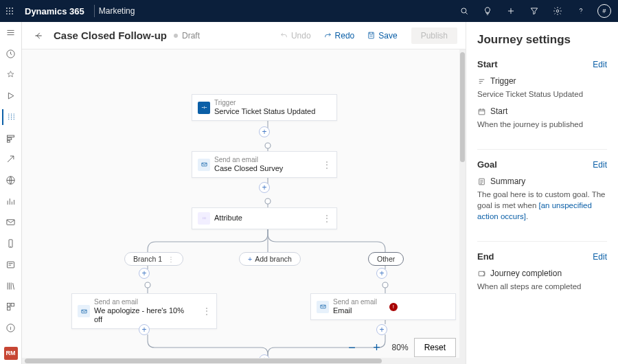 This screenshot has height=364, width=618. What do you see at coordinates (273, 259) in the screenshot?
I see `add-branch-label: Add branch` at bounding box center [273, 259].